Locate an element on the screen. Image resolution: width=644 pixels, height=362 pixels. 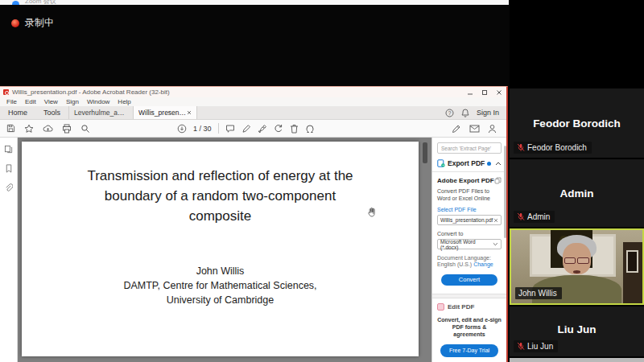
name-chip: John Willis is located at coordinates (539, 293).